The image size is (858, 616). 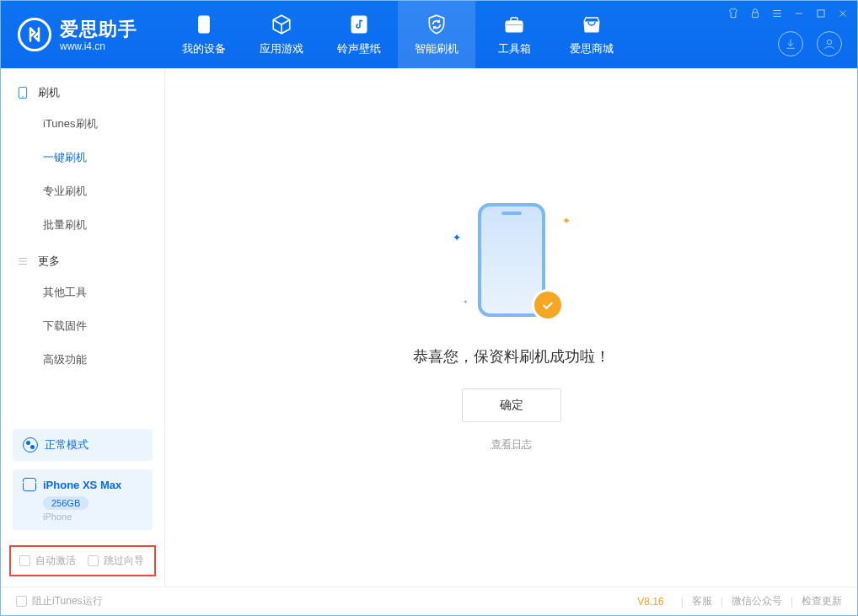 I want to click on minimize-button, so click(x=799, y=15).